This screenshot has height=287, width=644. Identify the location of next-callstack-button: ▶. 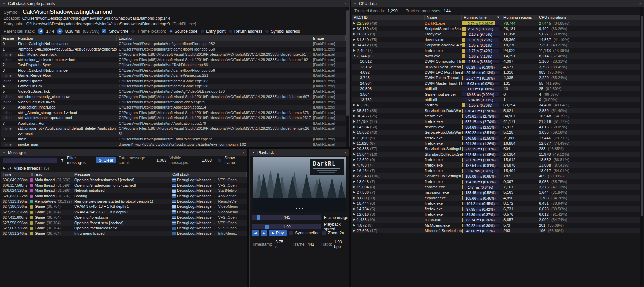
(60, 31).